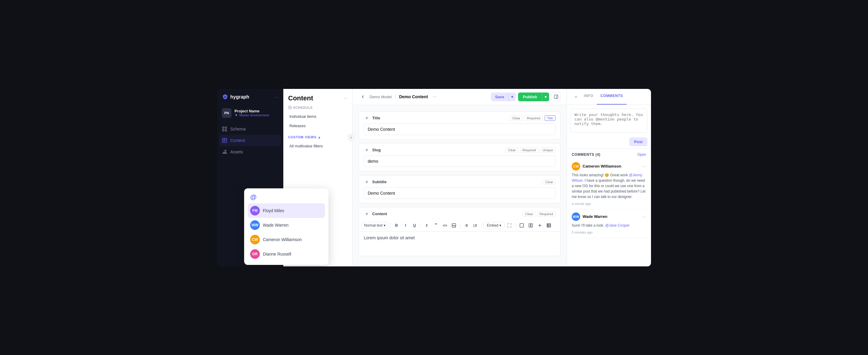 This screenshot has width=868, height=355. I want to click on comment-user-row-1: WW Wade Warren ···, so click(609, 217).